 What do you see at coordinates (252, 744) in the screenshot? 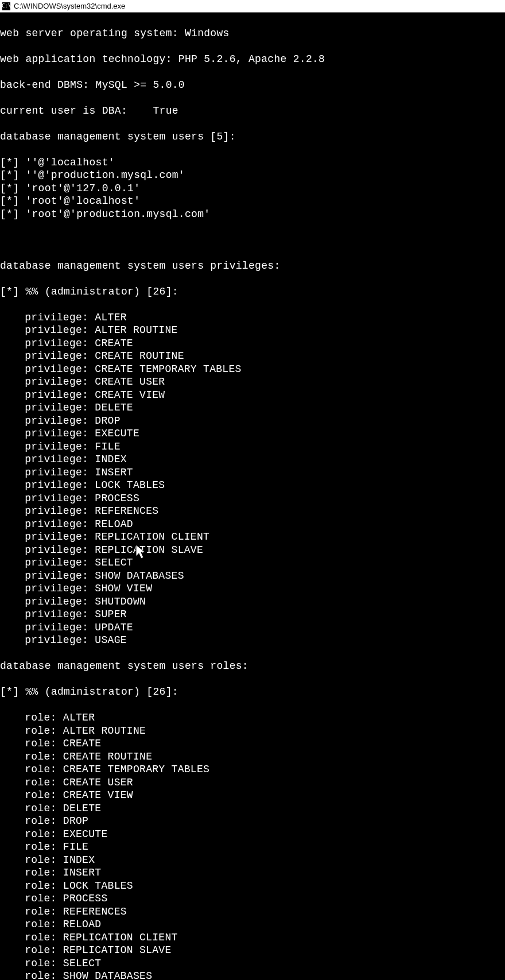
I see `role-entry: role: CREATE` at bounding box center [252, 744].